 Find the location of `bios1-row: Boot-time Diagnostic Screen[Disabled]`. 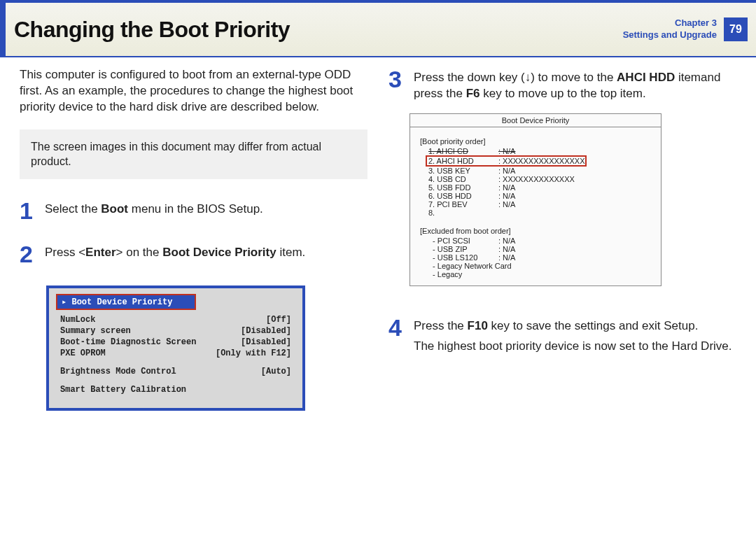

bios1-row: Boot-time Diagnostic Screen[Disabled] is located at coordinates (176, 342).